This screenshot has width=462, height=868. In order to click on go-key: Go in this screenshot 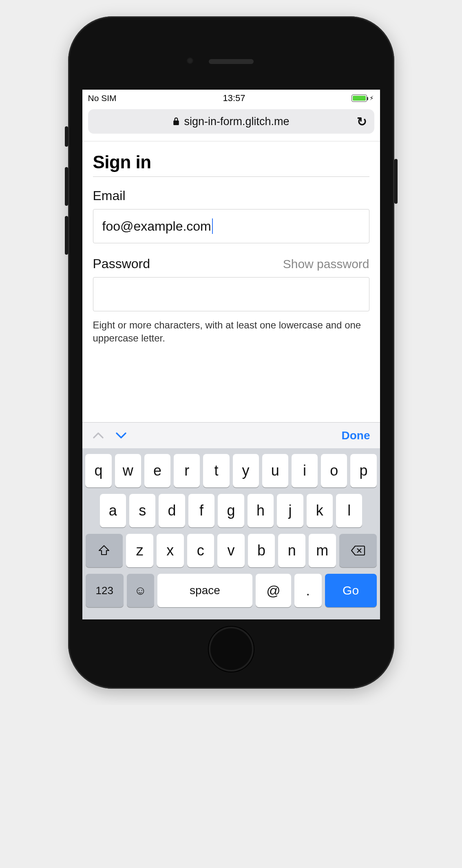, I will do `click(351, 590)`.